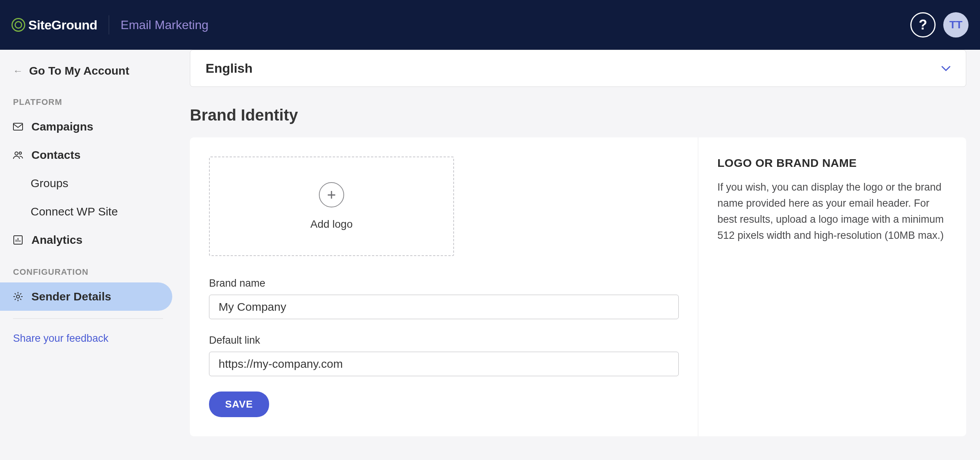 This screenshot has height=460, width=980. Describe the element at coordinates (18, 127) in the screenshot. I see `envelope-icon` at that location.